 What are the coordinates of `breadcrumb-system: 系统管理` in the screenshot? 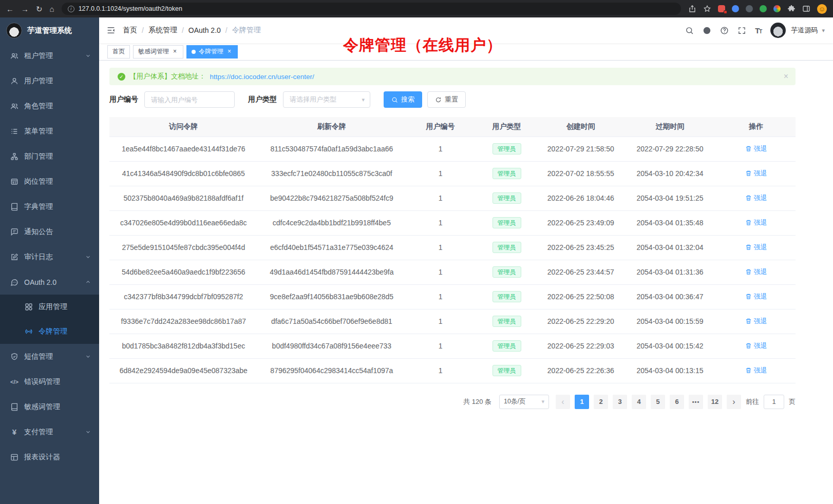 It's located at (163, 30).